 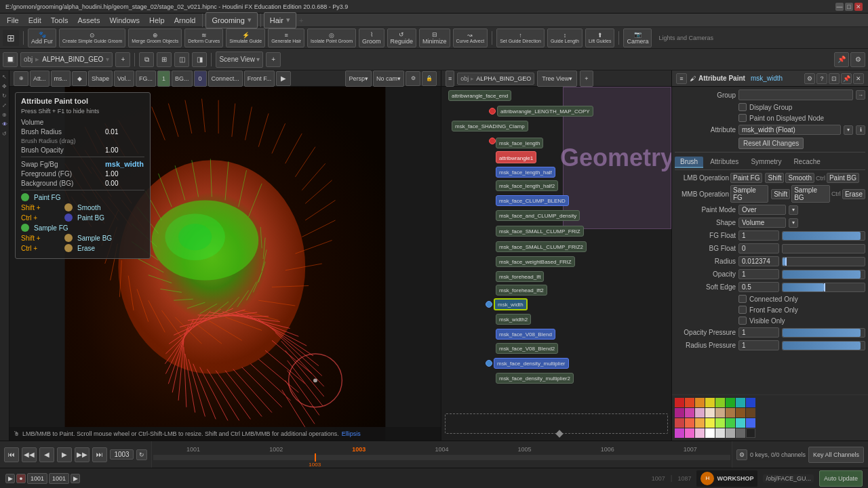 I want to click on node-v08-blend2: msk_face_V08_Blend2, so click(x=527, y=348).